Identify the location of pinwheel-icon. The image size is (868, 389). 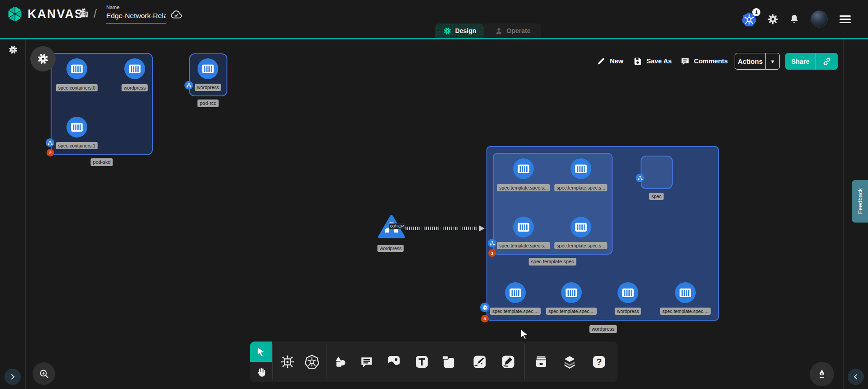
(485, 308).